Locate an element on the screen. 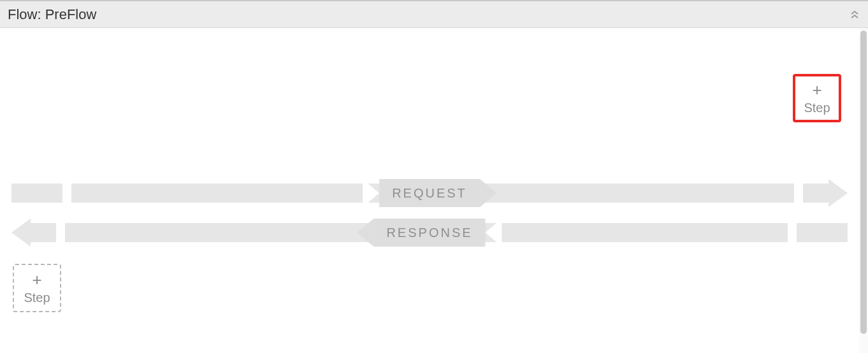 The height and width of the screenshot is (353, 868). add-step-request-button: + Step is located at coordinates (817, 98).